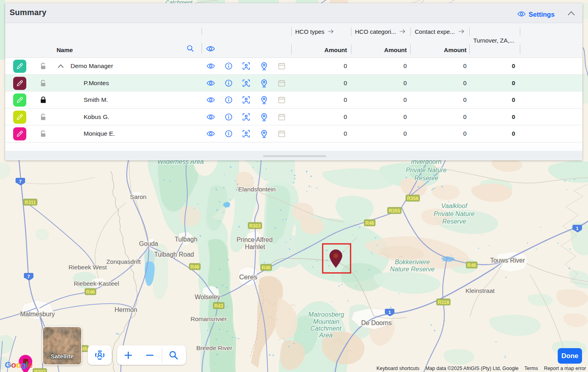 This screenshot has width=588, height=372. Describe the element at coordinates (30, 203) in the screenshot. I see `svg-text: R311` at that location.